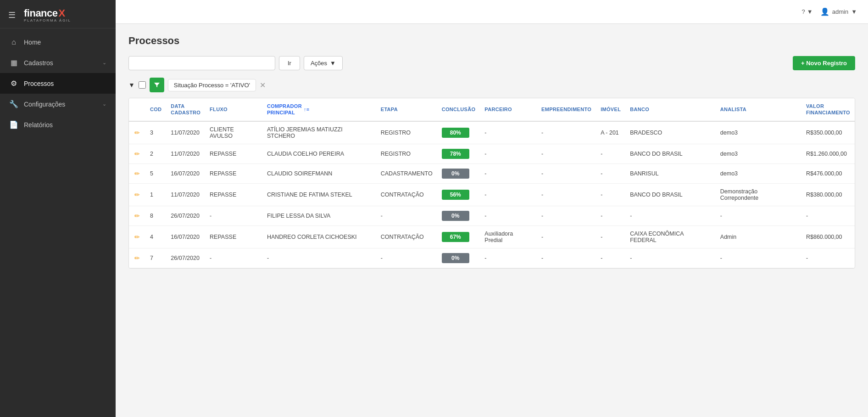 The width and height of the screenshot is (868, 417). What do you see at coordinates (492, 258) in the screenshot?
I see `table-row: ✏ 7 26/07/2020 - - - 0% - - - - - -` at bounding box center [492, 258].